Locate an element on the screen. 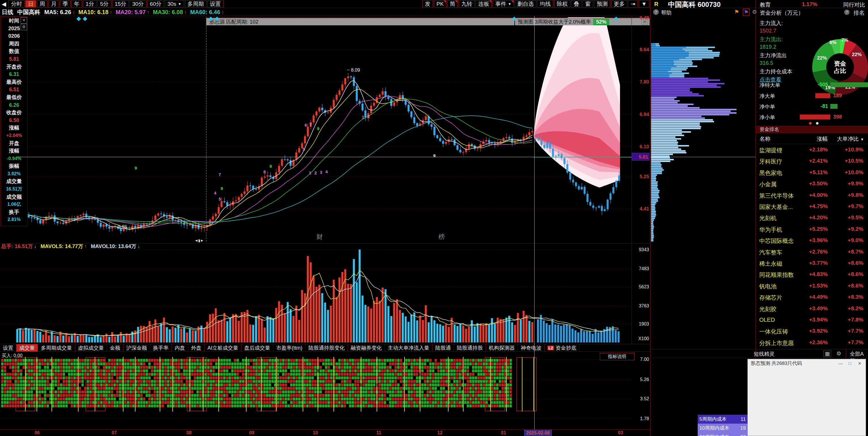 The width and height of the screenshot is (868, 436). ranking-row: 盐湖提锂+2.18%+10.9% is located at coordinates (812, 150).